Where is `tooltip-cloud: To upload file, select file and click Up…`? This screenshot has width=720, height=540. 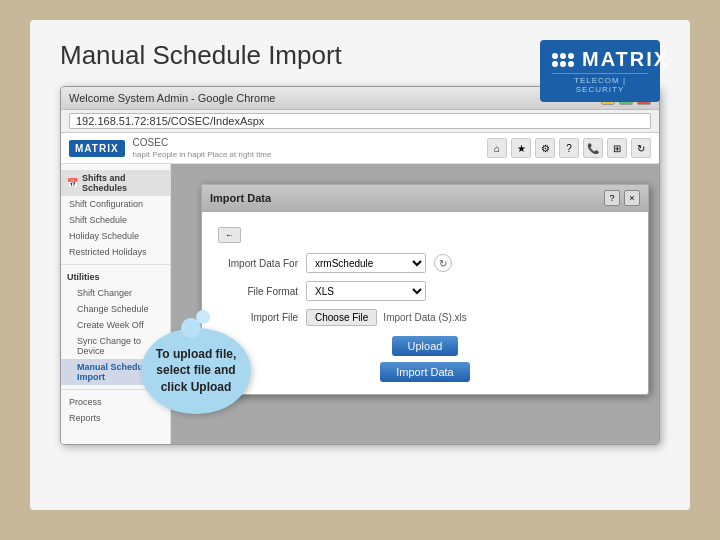
tooltip-cloud: To upload file, select file and click Up… is located at coordinates (196, 371).